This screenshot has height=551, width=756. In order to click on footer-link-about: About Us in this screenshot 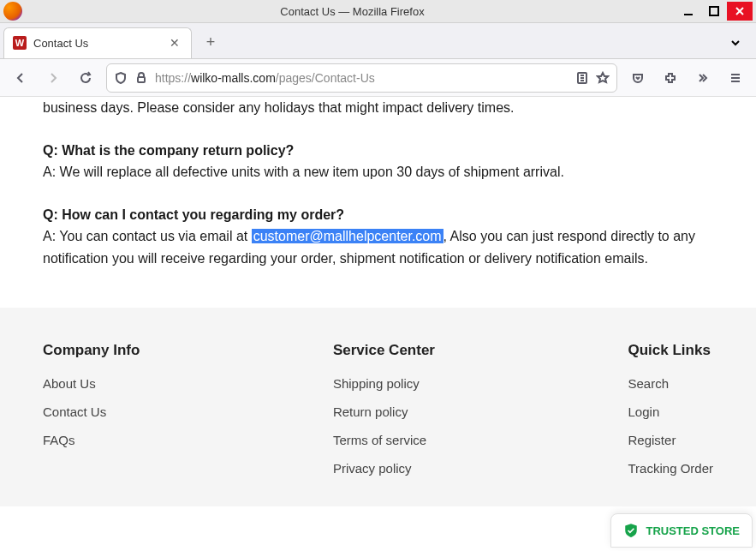, I will do `click(91, 384)`.